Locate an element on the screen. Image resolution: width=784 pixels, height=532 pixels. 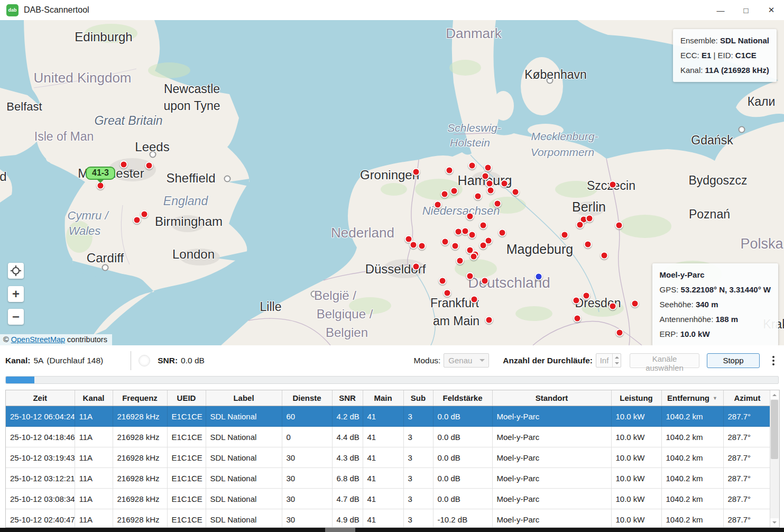
column-header: Standort is located at coordinates (552, 398).